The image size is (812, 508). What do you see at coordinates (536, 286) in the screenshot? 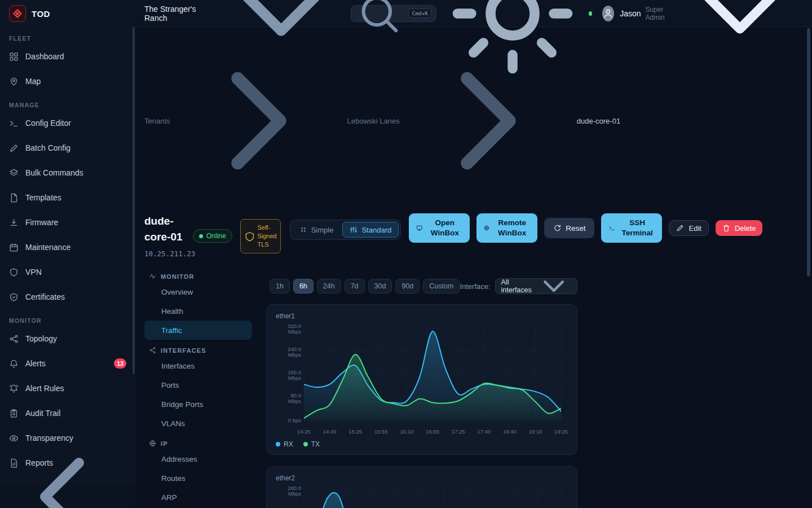
I see `interface-select: All interfaces` at bounding box center [536, 286].